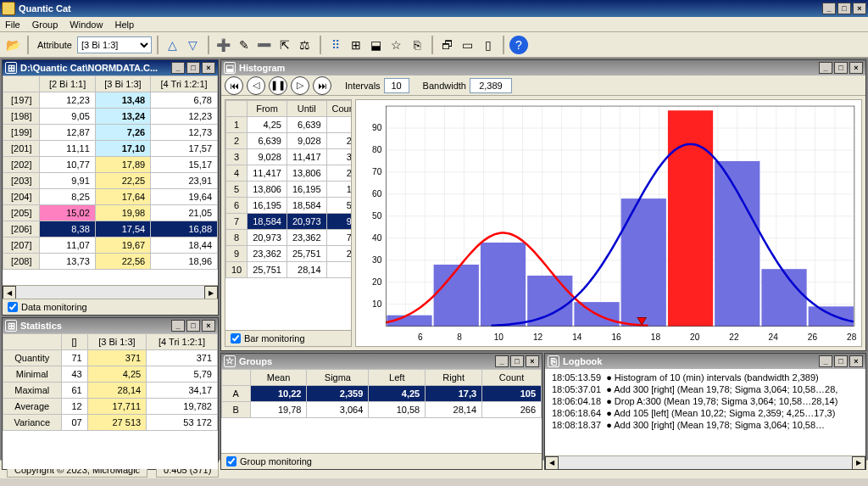 The height and width of the screenshot is (486, 868). What do you see at coordinates (577, 338) in the screenshot?
I see `svg-text: 14` at bounding box center [577, 338].